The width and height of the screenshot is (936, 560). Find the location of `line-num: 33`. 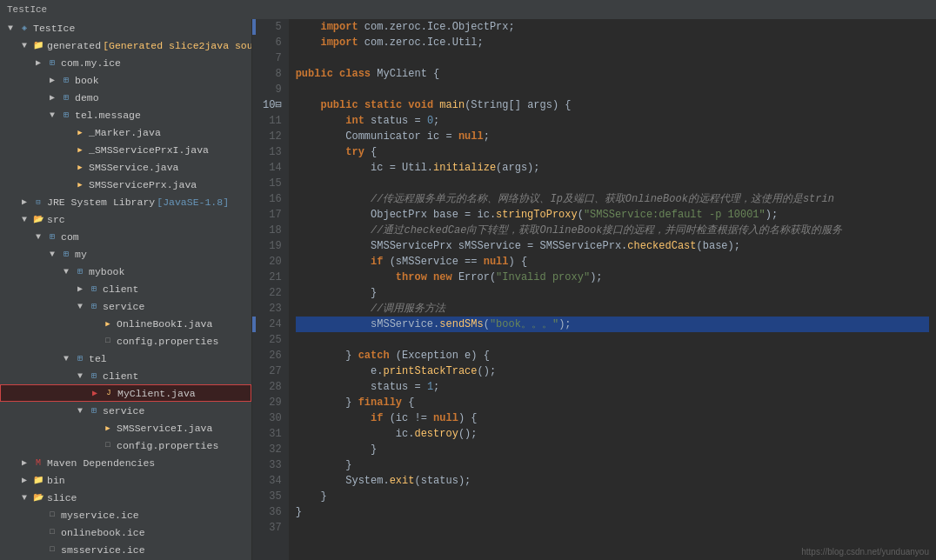

line-num: 33 is located at coordinates (272, 465).